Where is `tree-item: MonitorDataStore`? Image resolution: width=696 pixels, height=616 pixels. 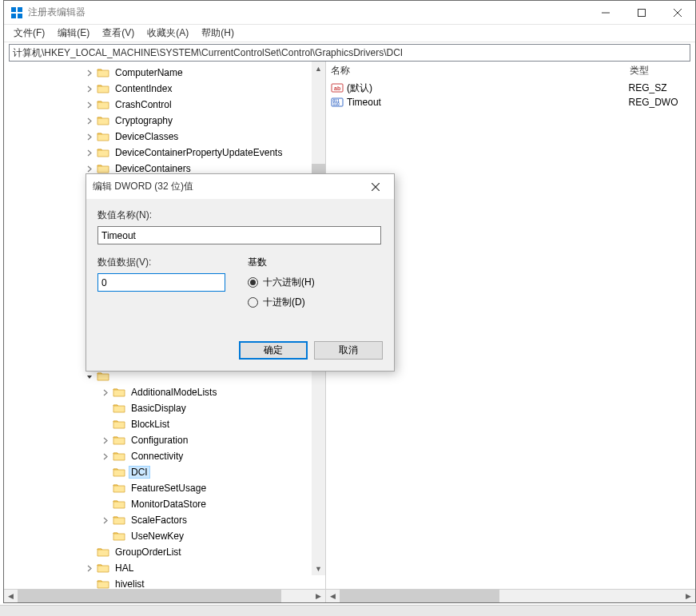 tree-item: MonitorDataStore is located at coordinates (165, 504).